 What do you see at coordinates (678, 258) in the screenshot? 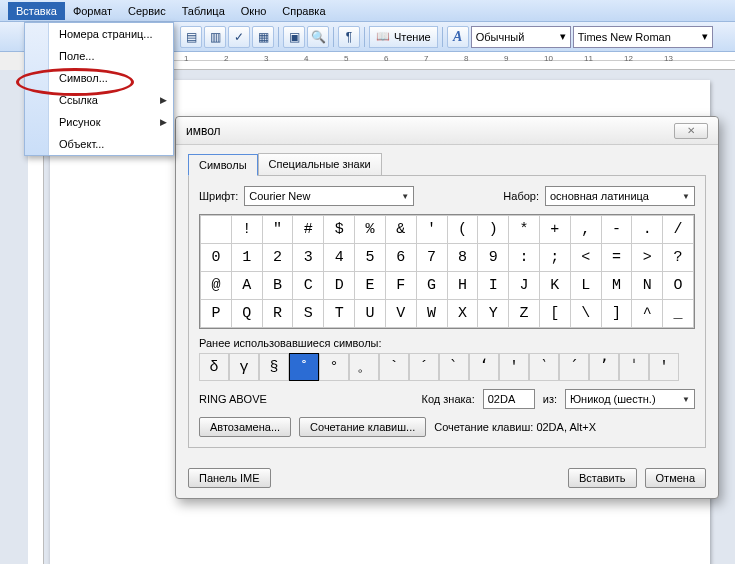
I see `char-cell: ?` at bounding box center [678, 258].